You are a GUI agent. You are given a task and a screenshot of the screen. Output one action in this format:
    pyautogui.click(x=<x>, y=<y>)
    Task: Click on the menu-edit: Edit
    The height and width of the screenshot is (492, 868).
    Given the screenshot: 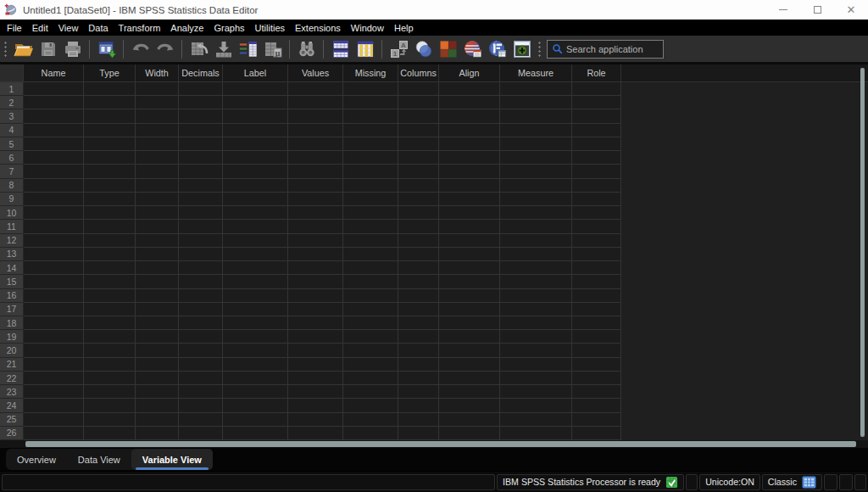 What is the action you would take?
    pyautogui.click(x=41, y=28)
    